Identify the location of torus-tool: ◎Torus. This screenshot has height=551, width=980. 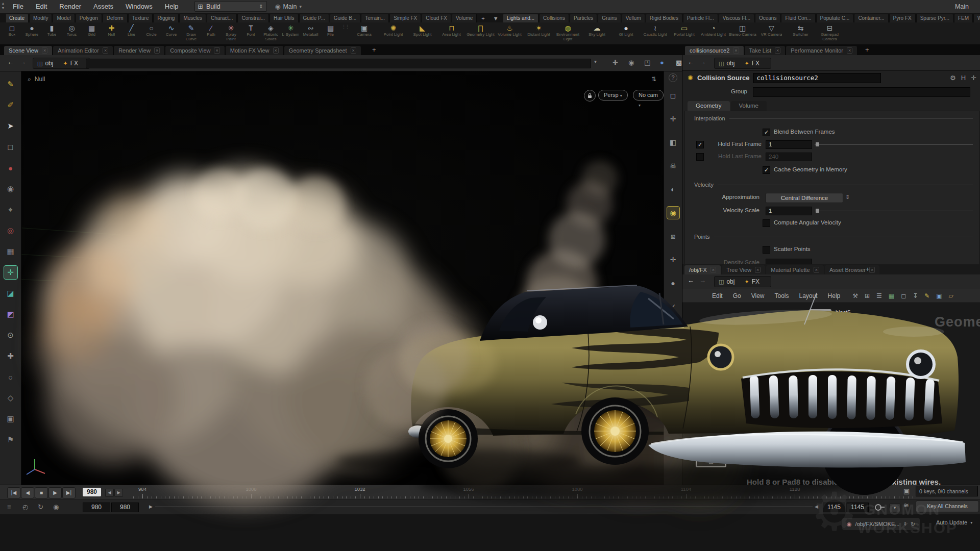
(71, 34).